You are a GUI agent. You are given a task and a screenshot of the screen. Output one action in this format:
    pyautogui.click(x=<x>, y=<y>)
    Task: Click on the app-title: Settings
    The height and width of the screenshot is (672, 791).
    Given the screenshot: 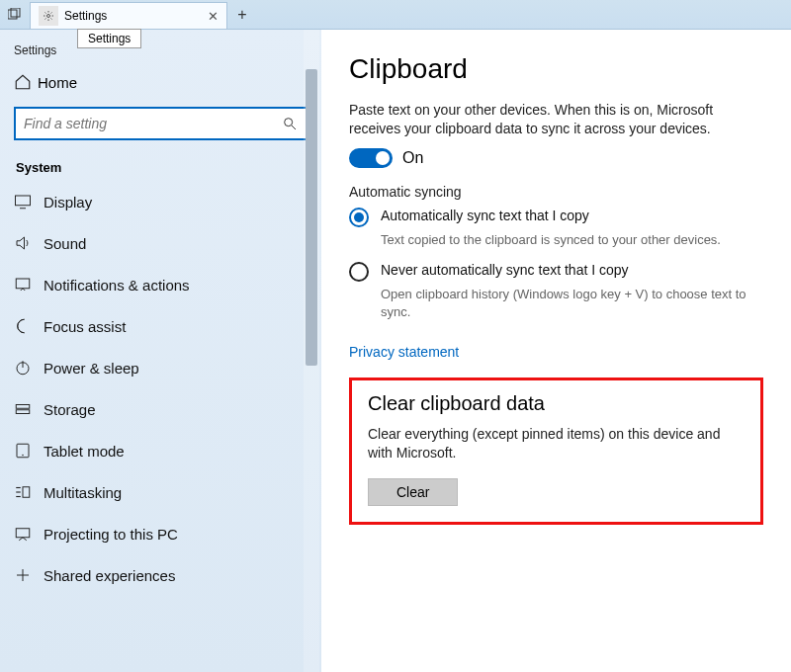 What is the action you would take?
    pyautogui.click(x=160, y=52)
    